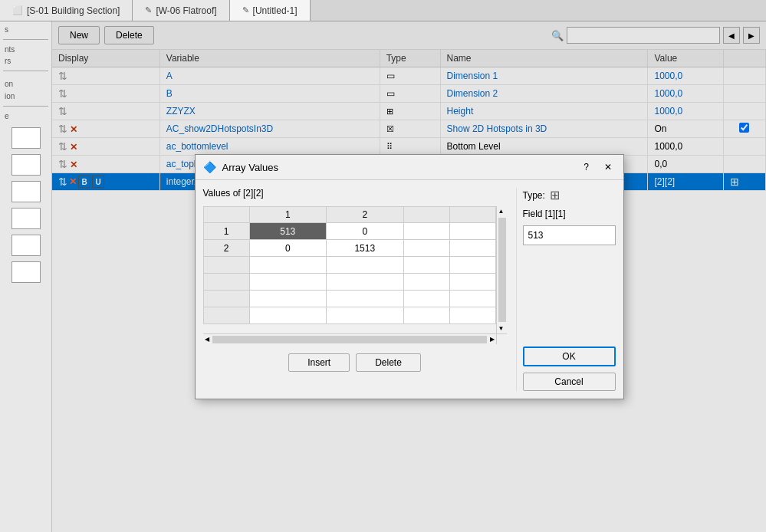  What do you see at coordinates (365, 248) in the screenshot?
I see `grid-cell-2-2: 1513` at bounding box center [365, 248].